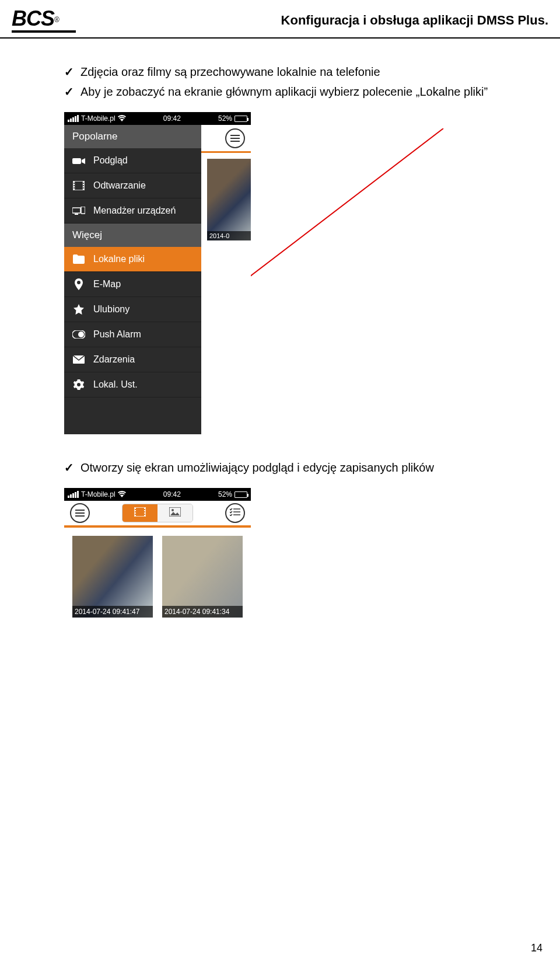 The image size is (560, 966). Describe the element at coordinates (134, 211) in the screenshot. I see `menu-label: Menadżer urządzeń` at that location.